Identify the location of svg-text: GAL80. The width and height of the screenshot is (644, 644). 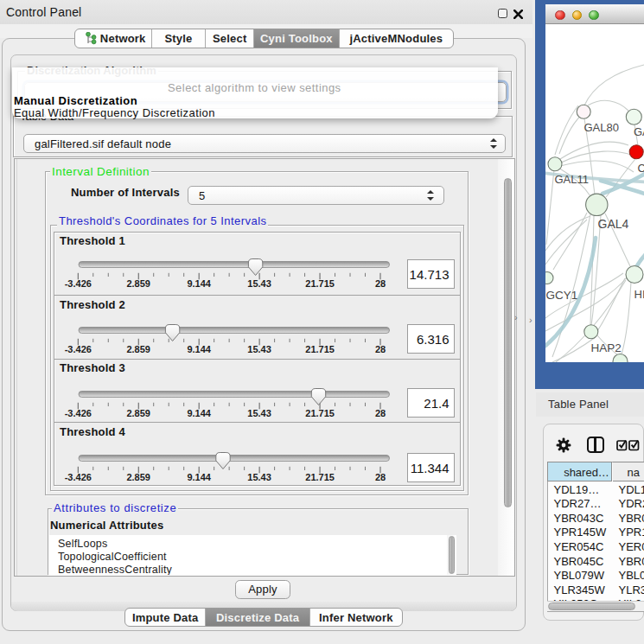
(602, 128).